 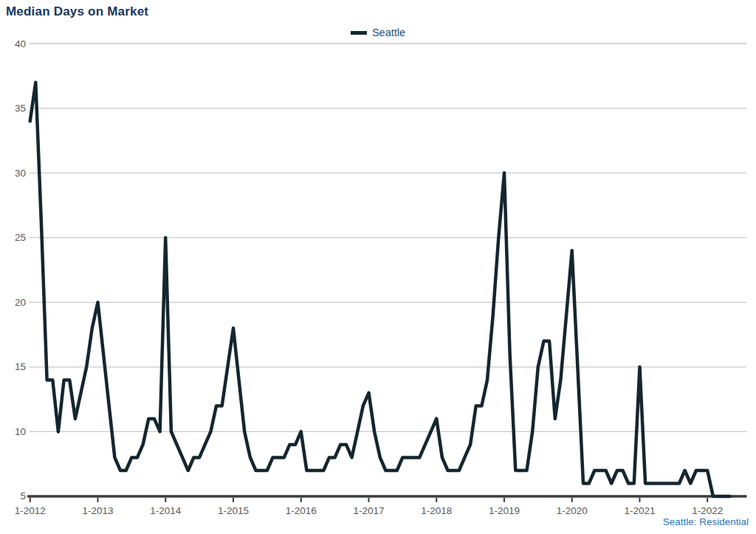 What do you see at coordinates (436, 511) in the screenshot?
I see `x-tick-label-1-2018: 1-2018` at bounding box center [436, 511].